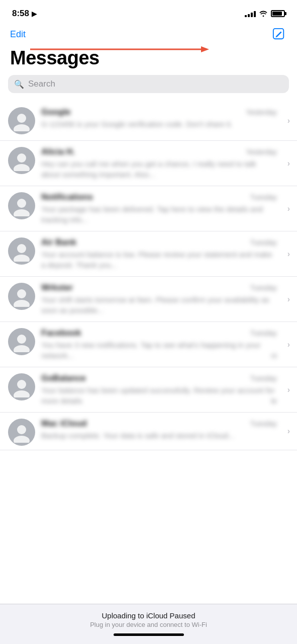  What do you see at coordinates (149, 625) in the screenshot?
I see `notification-subtitle: Plug in your device and connect to Wi-Fi` at bounding box center [149, 625].